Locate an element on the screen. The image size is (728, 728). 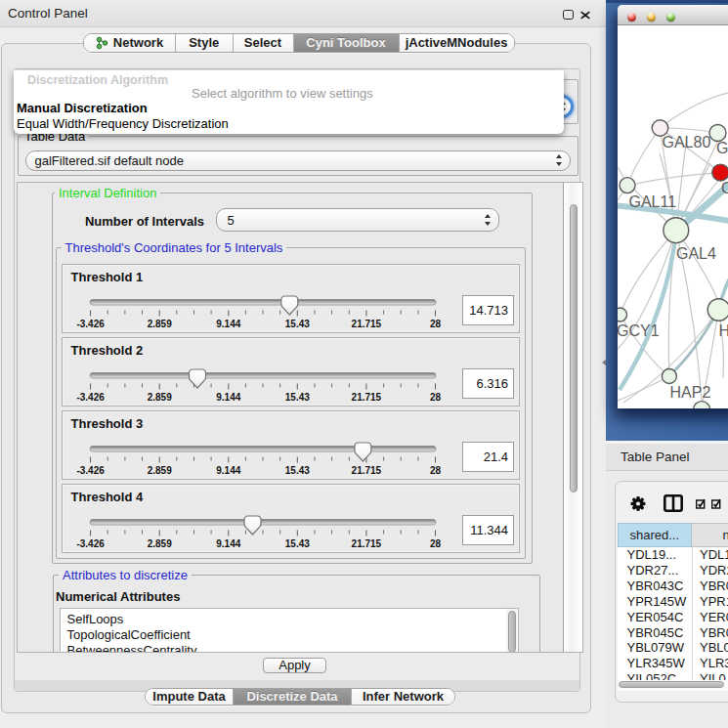
svg-text: CR is located at coordinates (725, 188).